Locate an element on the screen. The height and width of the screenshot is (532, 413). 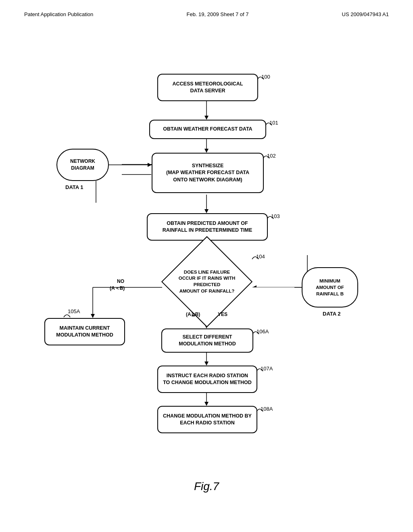
header-middle: Feb. 19, 2009 Sheet 7 of 7 is located at coordinates (217, 15).